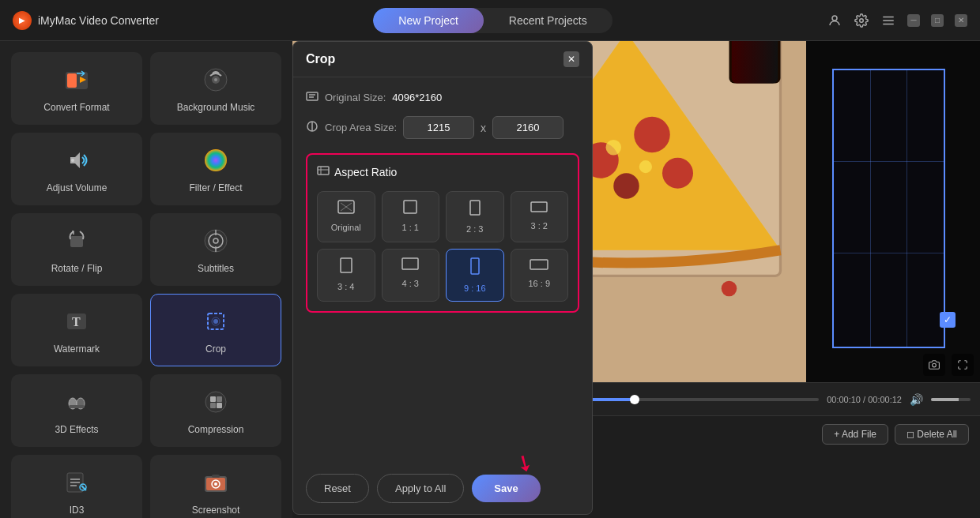  Describe the element at coordinates (77, 241) in the screenshot. I see `rotate-flip-icon` at that location.